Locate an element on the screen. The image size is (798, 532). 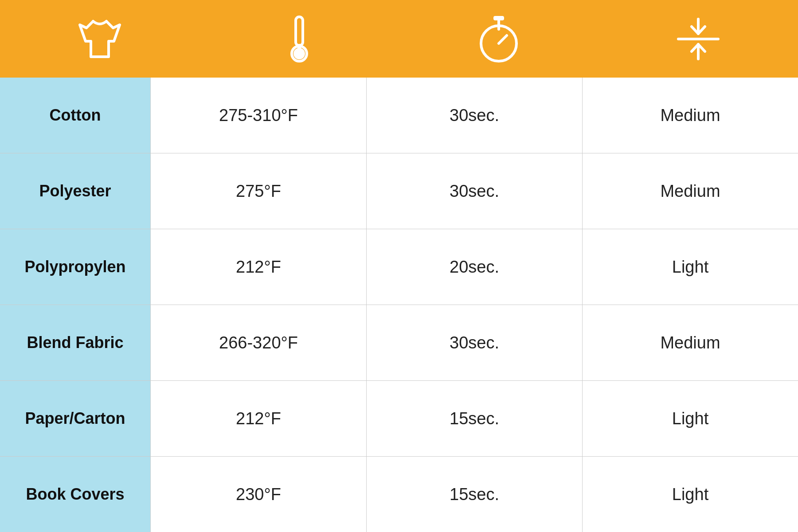
stopwatch-icon is located at coordinates (499, 39).